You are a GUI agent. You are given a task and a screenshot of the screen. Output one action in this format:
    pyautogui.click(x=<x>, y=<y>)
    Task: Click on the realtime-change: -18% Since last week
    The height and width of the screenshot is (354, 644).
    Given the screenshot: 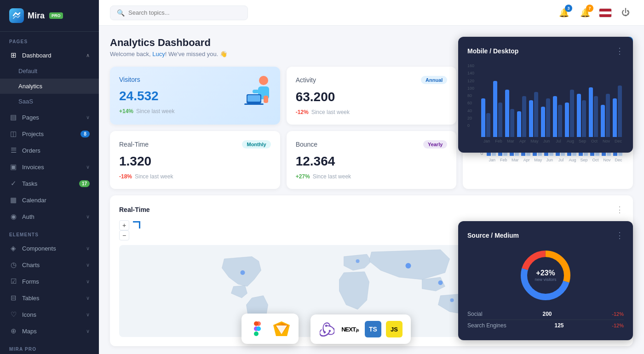 What is the action you would take?
    pyautogui.click(x=195, y=177)
    